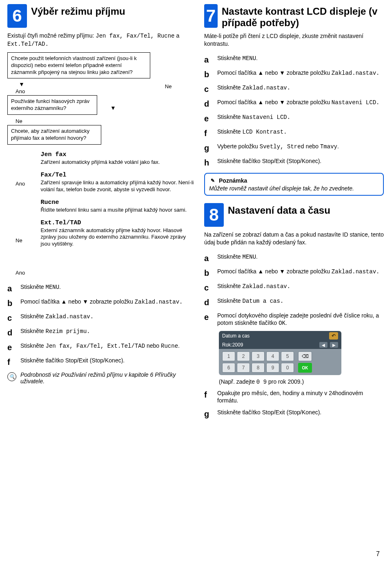  What do you see at coordinates (11, 333) in the screenshot?
I see `step-d-label: d` at bounding box center [11, 333].